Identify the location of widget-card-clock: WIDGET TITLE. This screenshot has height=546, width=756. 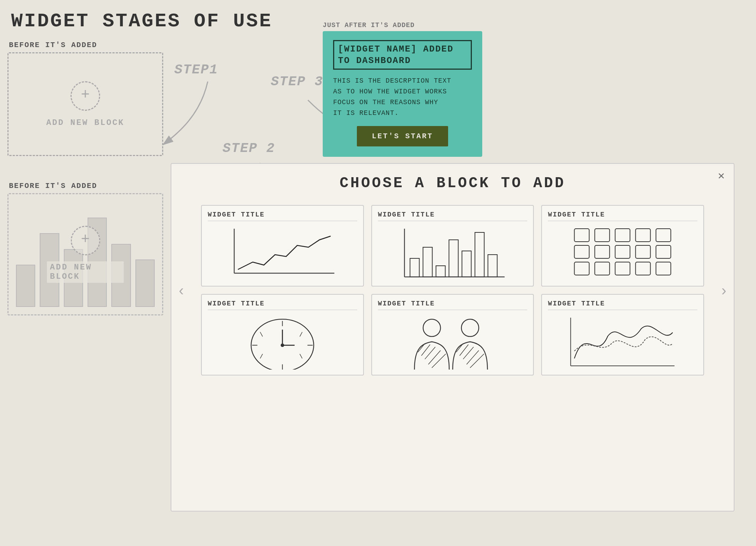
(283, 335).